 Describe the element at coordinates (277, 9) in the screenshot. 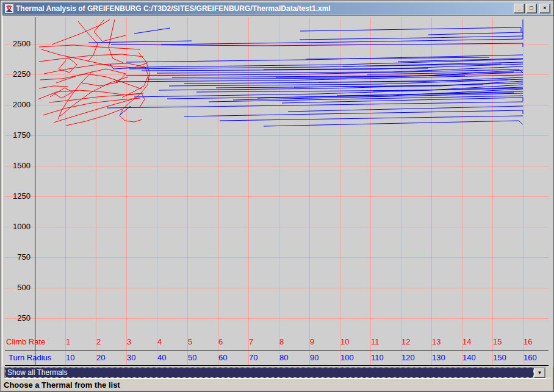

I see `title-bar: Thermal Analysis of GREIFENBURG C:/T3D2/…` at that location.